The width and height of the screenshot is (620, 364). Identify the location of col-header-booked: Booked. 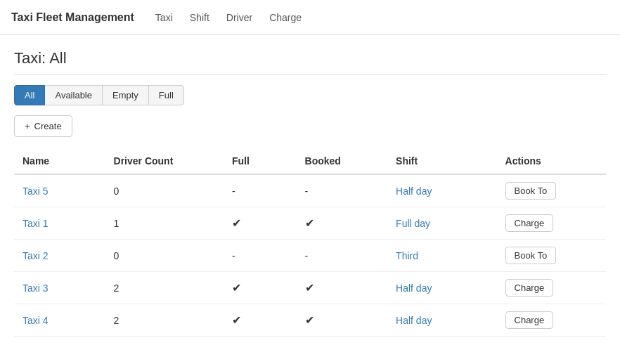
(342, 162).